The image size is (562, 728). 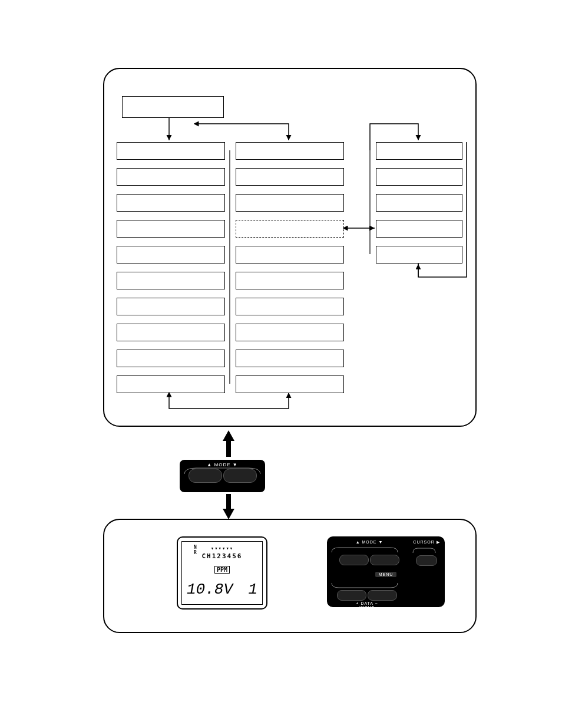 What do you see at coordinates (222, 548) in the screenshot?
I see `lcd-trim-marks: ▾▾▾▾▾▾` at bounding box center [222, 548].